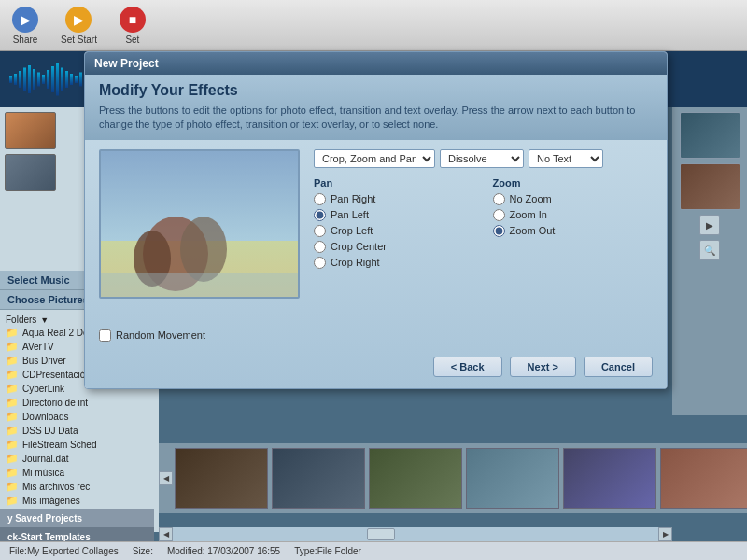 The width and height of the screenshot is (747, 560). What do you see at coordinates (26, 39) in the screenshot?
I see `share-label: Share` at bounding box center [26, 39].